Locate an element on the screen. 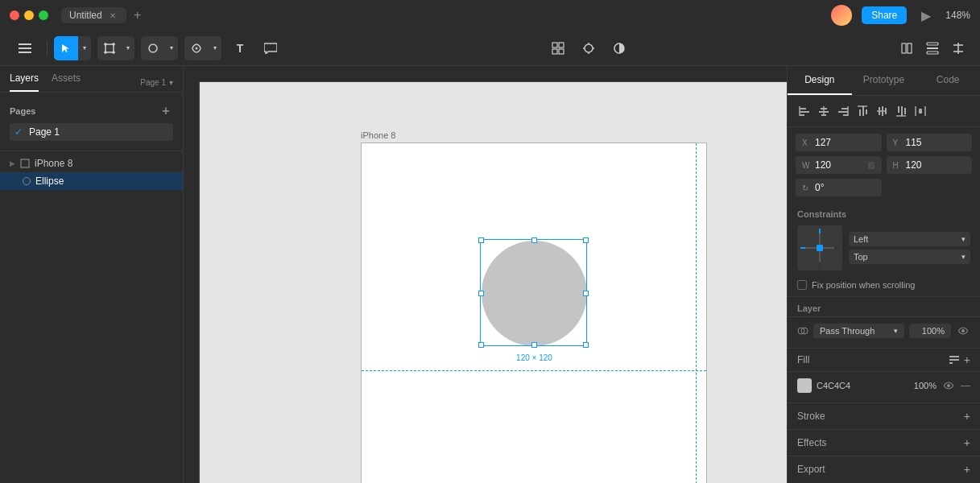 This screenshot has width=980, height=483. w-field: W 120 ⛓ is located at coordinates (839, 165).